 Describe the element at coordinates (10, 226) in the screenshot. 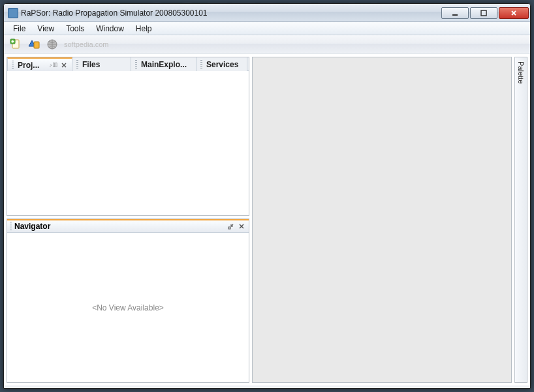

I see `panel-grip-icon` at that location.